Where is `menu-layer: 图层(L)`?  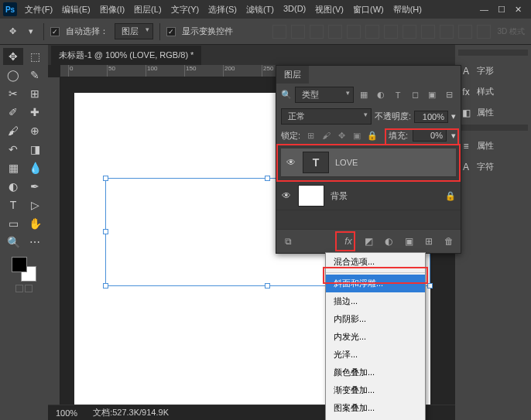 menu-layer: 图层(L) is located at coordinates (147, 9).